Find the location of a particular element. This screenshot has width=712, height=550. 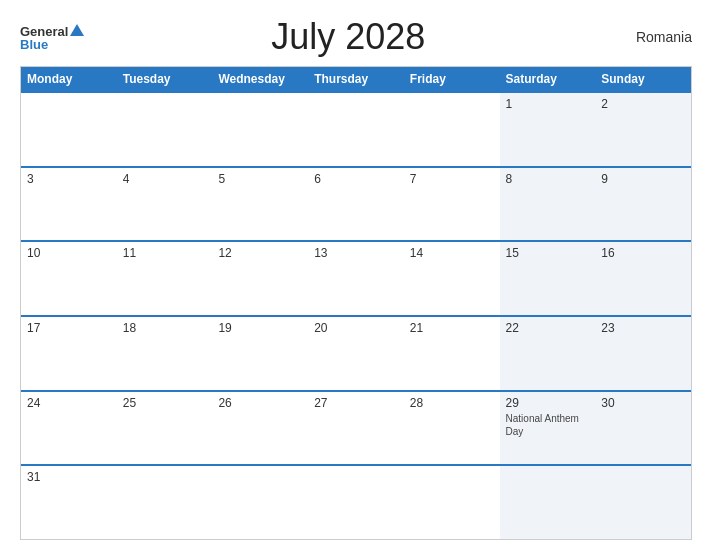

calendar-row: 17181920212223 is located at coordinates (356, 352).